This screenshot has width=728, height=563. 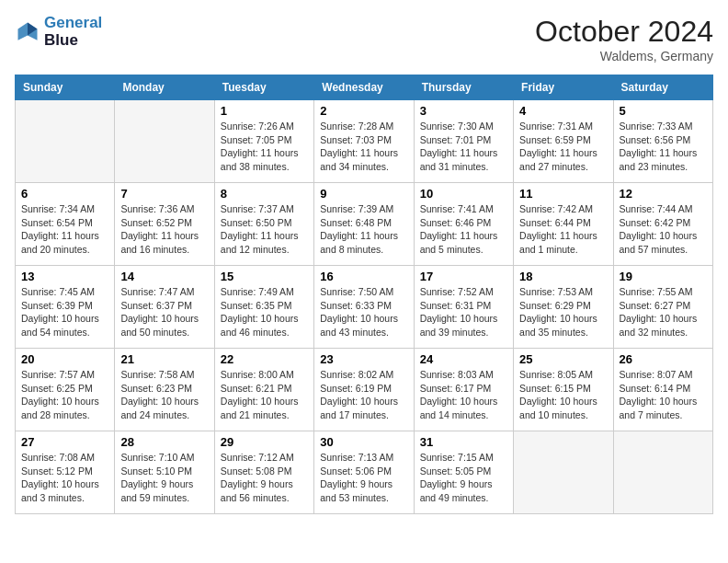 I want to click on calendar-cell: 9Sunrise: 7:39 AM Sunset: 6:48 PM Daylig…, so click(x=364, y=224).